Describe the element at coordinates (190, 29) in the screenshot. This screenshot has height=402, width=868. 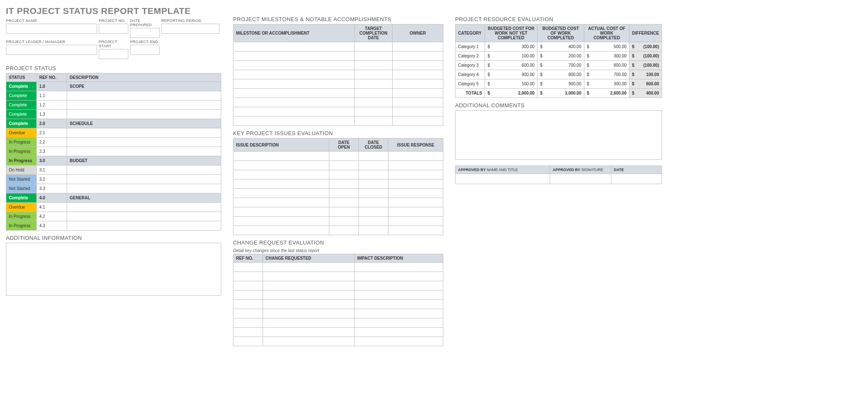
I see `input-reporting-period` at that location.